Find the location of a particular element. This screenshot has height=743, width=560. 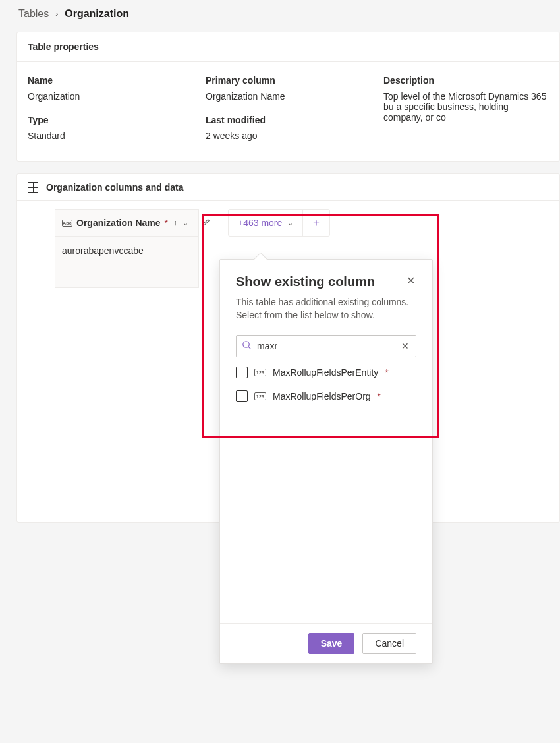

column-header-organization-name: Abc Organization Name * ↑ ⌄ is located at coordinates (127, 223).